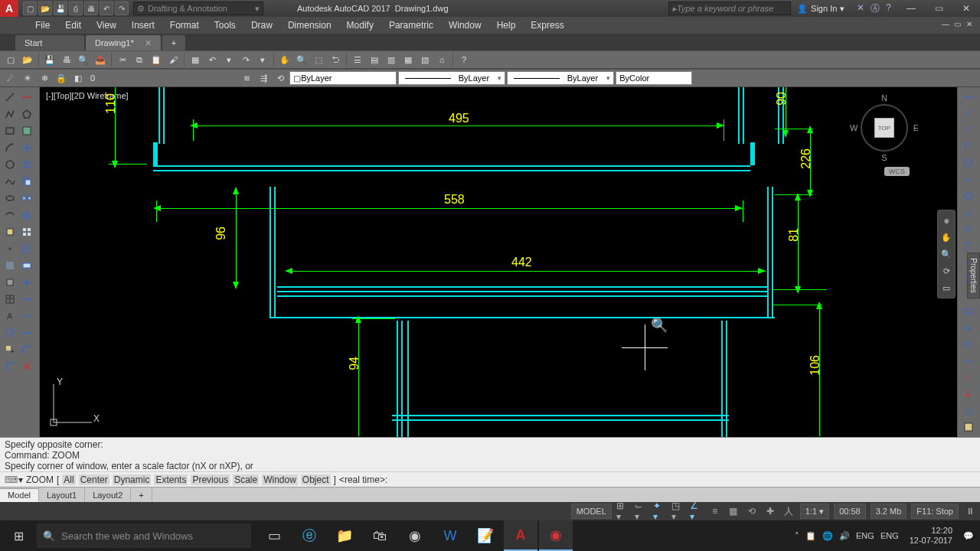  I want to click on command-input: ⌨▾ ZOOM [All Center Dynamic Extents Prev…, so click(490, 479).